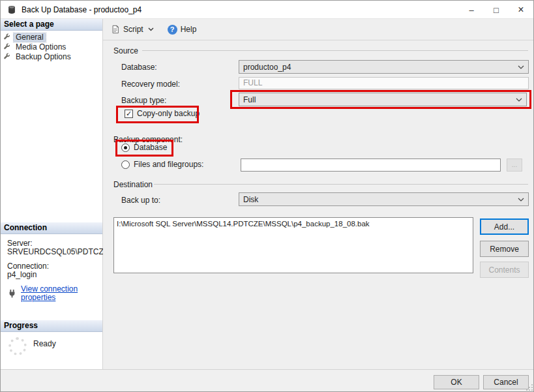 The width and height of the screenshot is (534, 392). I want to click on sidebar-item-general: General, so click(53, 37).